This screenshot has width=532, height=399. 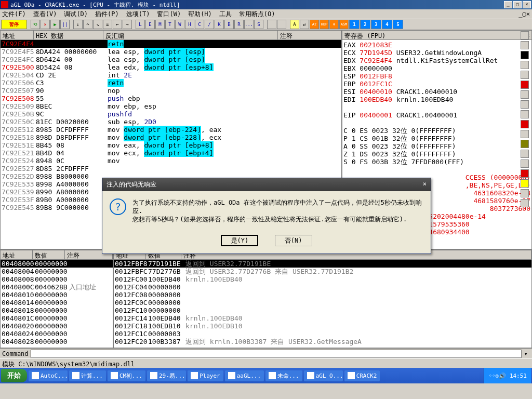 I want to click on dump-row: 0040802000000000, so click(x=57, y=326).